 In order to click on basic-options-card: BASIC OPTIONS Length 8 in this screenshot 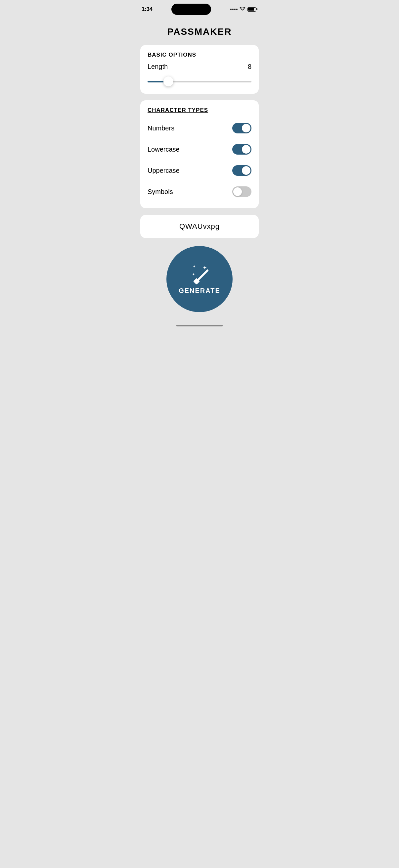, I will do `click(199, 69)`.